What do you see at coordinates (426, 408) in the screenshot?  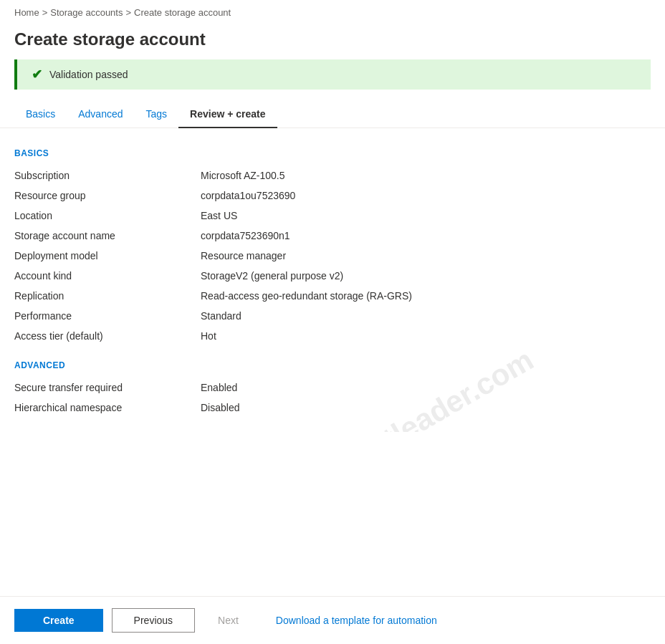 I see `value-hierarchical-namespace: Disabled` at bounding box center [426, 408].